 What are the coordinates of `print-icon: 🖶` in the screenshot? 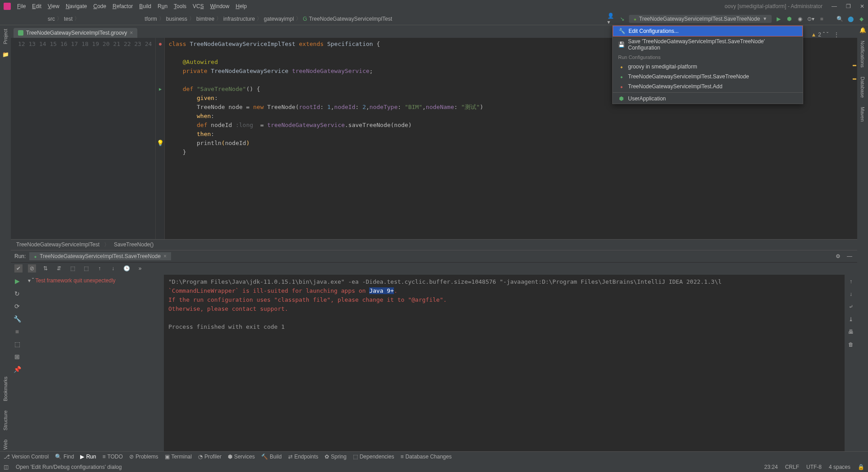 It's located at (851, 332).